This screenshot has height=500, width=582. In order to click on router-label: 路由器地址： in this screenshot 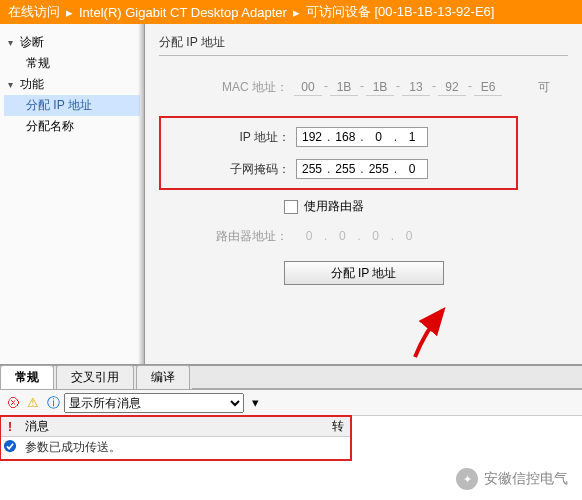, I will do `click(226, 236)`.